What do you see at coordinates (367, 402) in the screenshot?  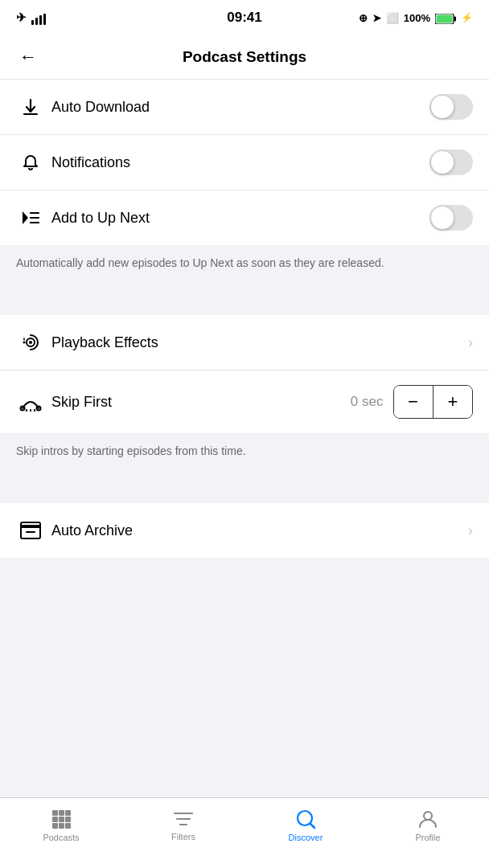 I see `skip-first-value: 0 sec` at bounding box center [367, 402].